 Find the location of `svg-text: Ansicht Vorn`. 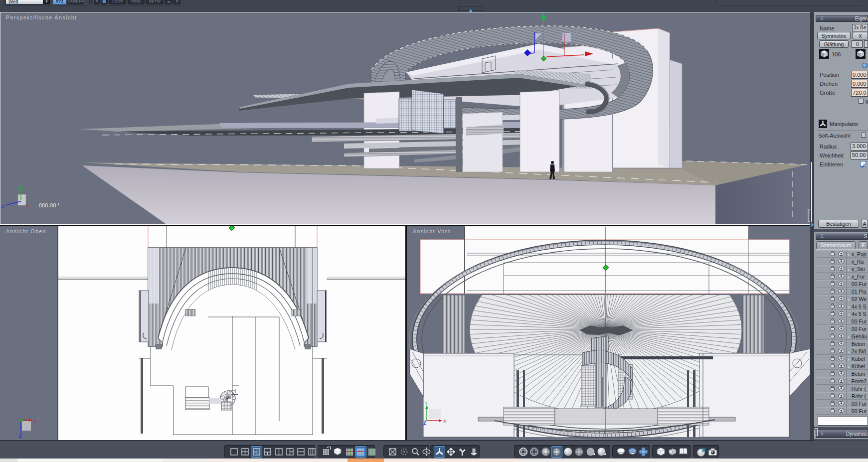

svg-text: Ansicht Vorn is located at coordinates (432, 231).